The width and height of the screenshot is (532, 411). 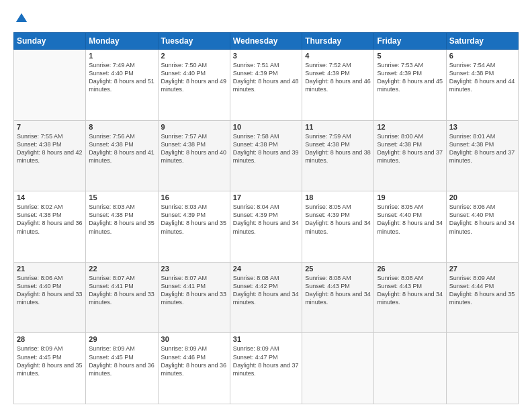 What do you see at coordinates (410, 298) in the screenshot?
I see `calendar-cell: 26Sunrise: 8:08 AMSunset: 4:43 PMDayligh…` at bounding box center [410, 298].